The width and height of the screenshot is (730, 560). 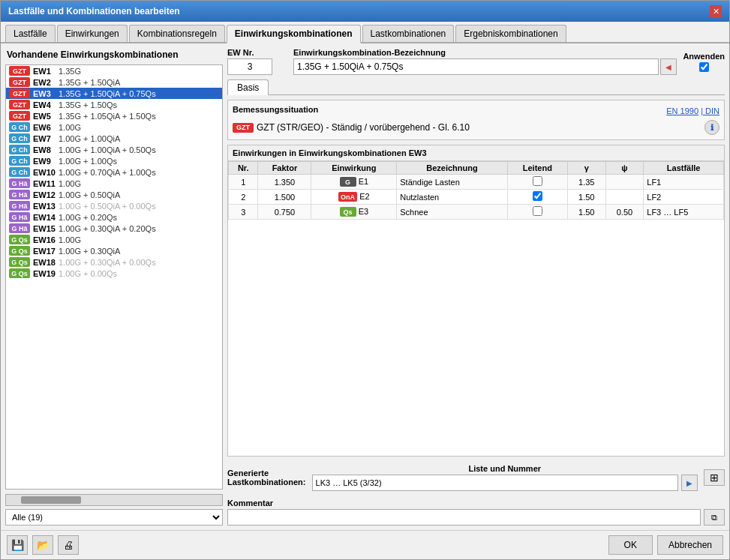 I want to click on open-icon-button: 📂, so click(x=43, y=545).